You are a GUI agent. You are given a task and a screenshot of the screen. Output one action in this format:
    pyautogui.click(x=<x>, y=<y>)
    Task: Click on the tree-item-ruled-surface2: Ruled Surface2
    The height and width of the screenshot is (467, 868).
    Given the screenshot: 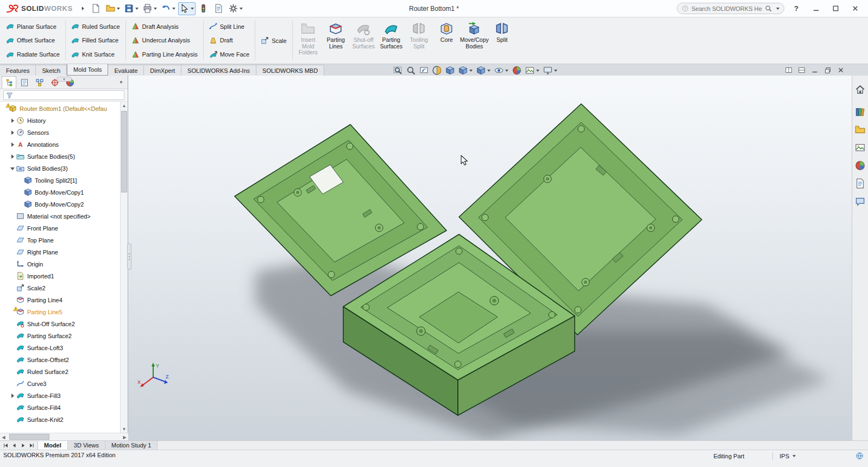 What is the action you would take?
    pyautogui.click(x=60, y=372)
    